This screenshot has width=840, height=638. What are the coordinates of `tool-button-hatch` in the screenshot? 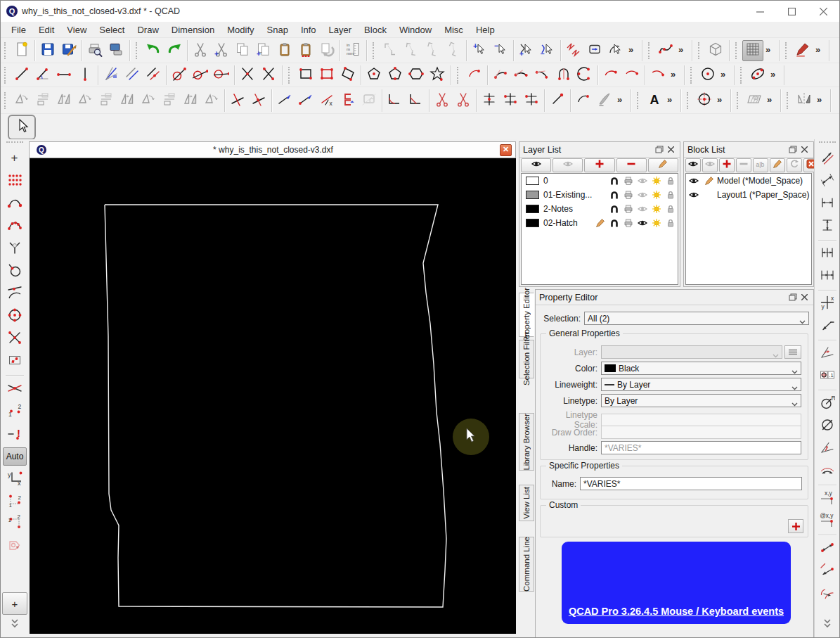 It's located at (754, 101).